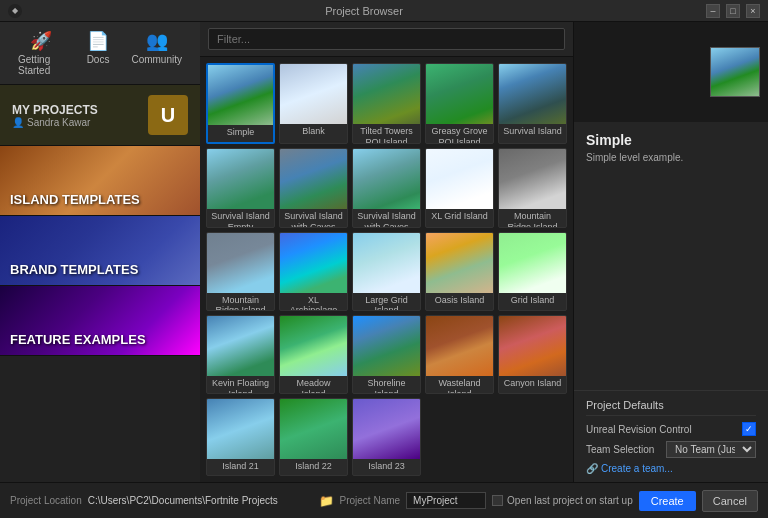 The width and height of the screenshot is (768, 518). What do you see at coordinates (671, 256) in the screenshot?
I see `preview-info: Simple Simple level example.` at bounding box center [671, 256].